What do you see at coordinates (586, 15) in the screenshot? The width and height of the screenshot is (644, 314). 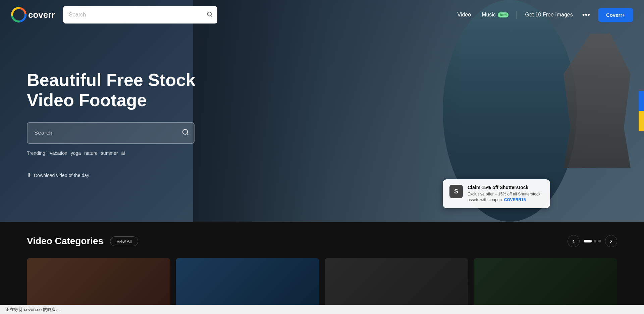 I see `nav-more-button: •••` at bounding box center [586, 15].